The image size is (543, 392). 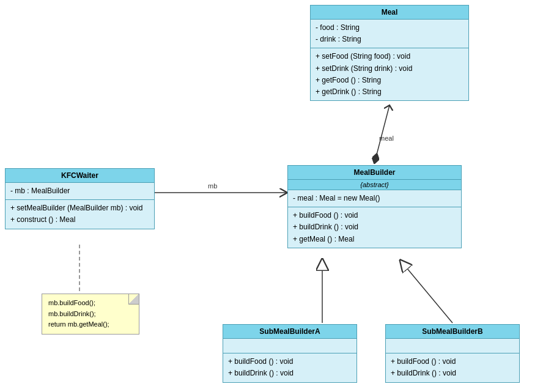 I want to click on submealbuildera-method-2: + buildDrink () : void, so click(x=290, y=373).